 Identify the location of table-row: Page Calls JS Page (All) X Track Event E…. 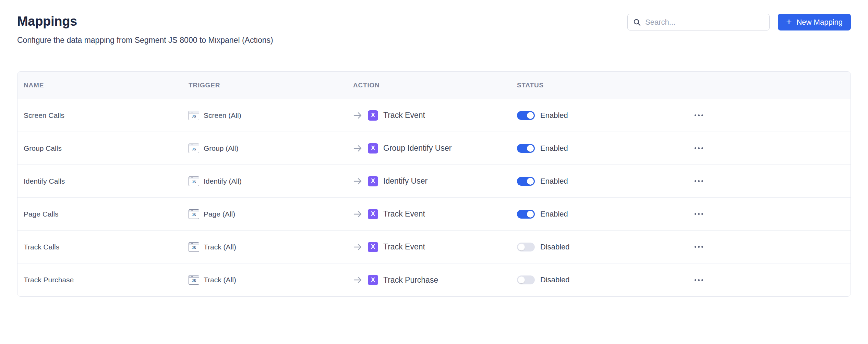
(434, 214).